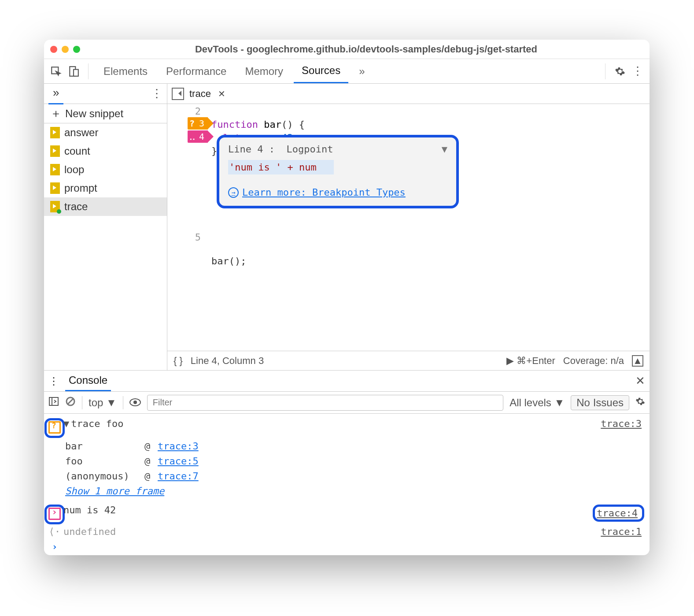 The image size is (694, 616). I want to click on plus-icon: ＋, so click(56, 114).